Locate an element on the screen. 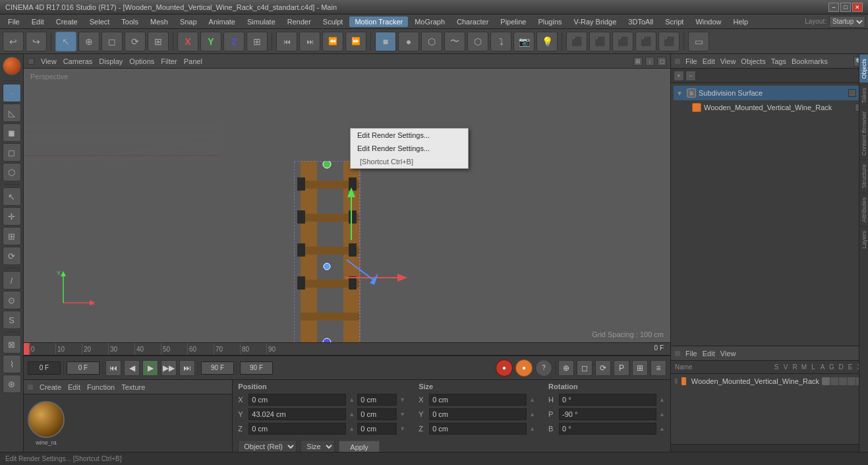 This screenshot has width=868, height=465. obj-menu-view: View is located at coordinates (728, 61).